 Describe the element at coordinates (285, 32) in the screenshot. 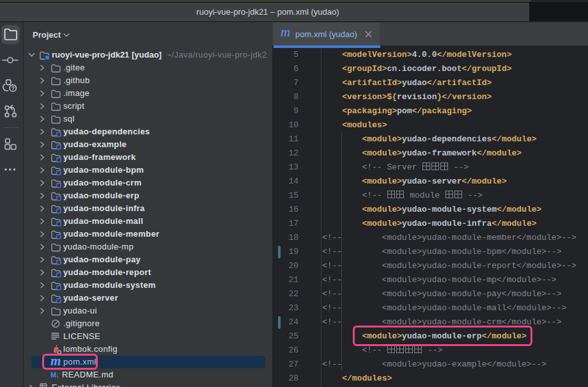

I see `svg-text: m` at that location.